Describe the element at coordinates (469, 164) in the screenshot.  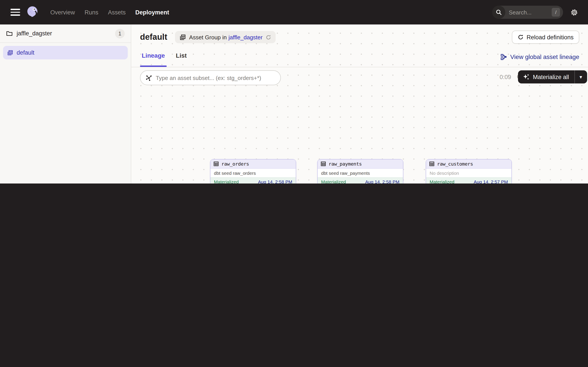
I see `asset-node-header: raw_customers` at that location.